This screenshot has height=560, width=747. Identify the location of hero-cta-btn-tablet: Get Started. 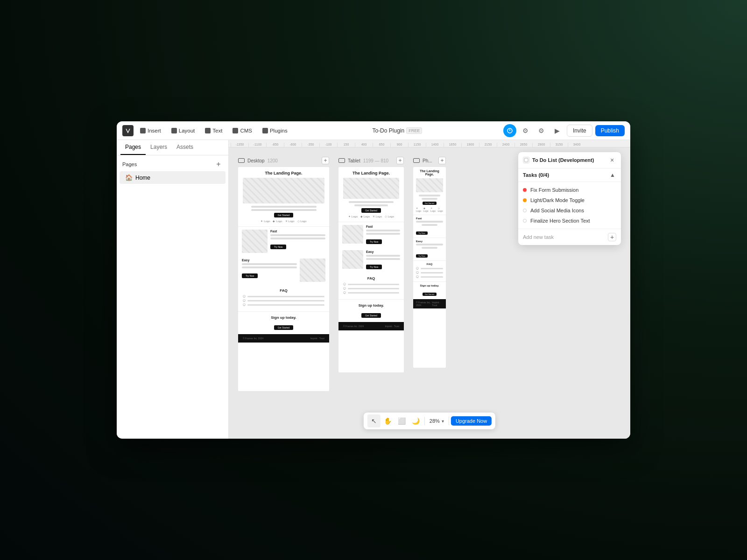
(371, 210).